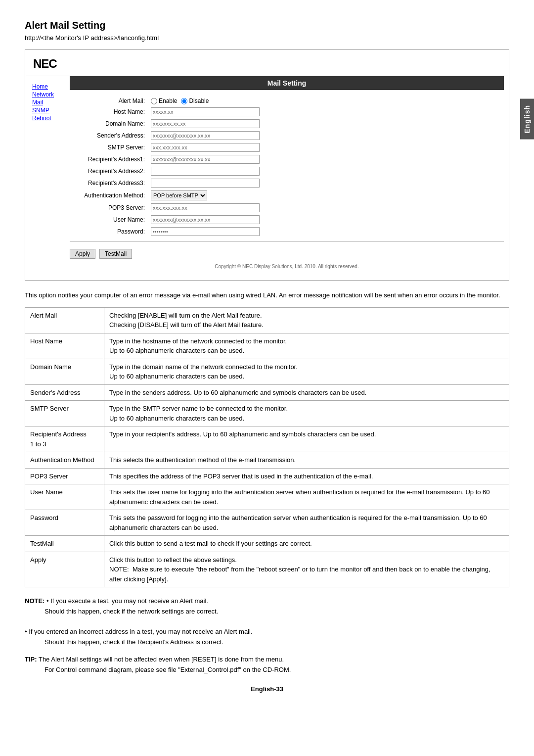  What do you see at coordinates (65, 476) in the screenshot?
I see `info-term: POP3 Server` at bounding box center [65, 476].